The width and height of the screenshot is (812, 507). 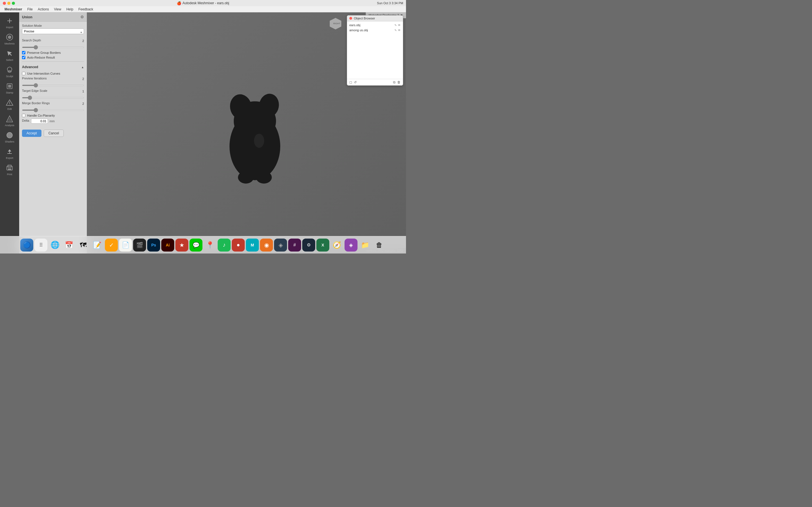 What do you see at coordinates (53, 53) in the screenshot?
I see `preserve-group-borders-row: Preserve Group Borders` at bounding box center [53, 53].